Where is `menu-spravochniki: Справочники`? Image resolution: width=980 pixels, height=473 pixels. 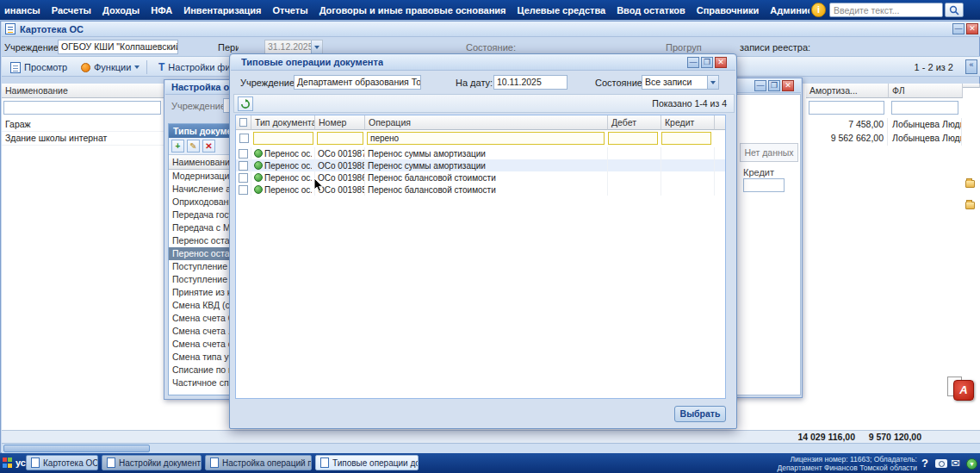 menu-spravochniki: Справочники is located at coordinates (729, 10).